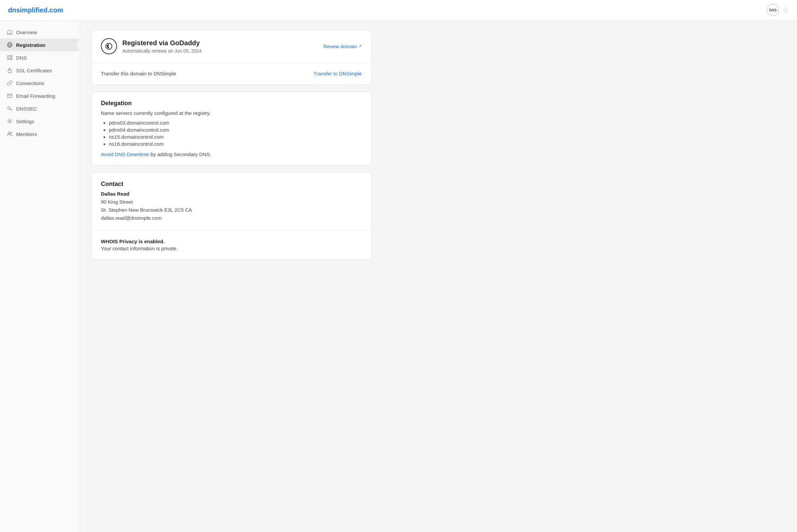 This screenshot has height=532, width=797. Describe the element at coordinates (40, 134) in the screenshot. I see `sidebar-item-members: Members` at that location.